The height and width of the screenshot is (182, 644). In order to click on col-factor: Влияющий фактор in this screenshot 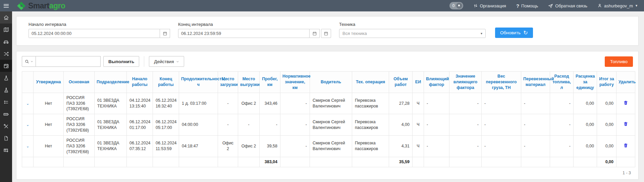, I will do `click(437, 82)`.